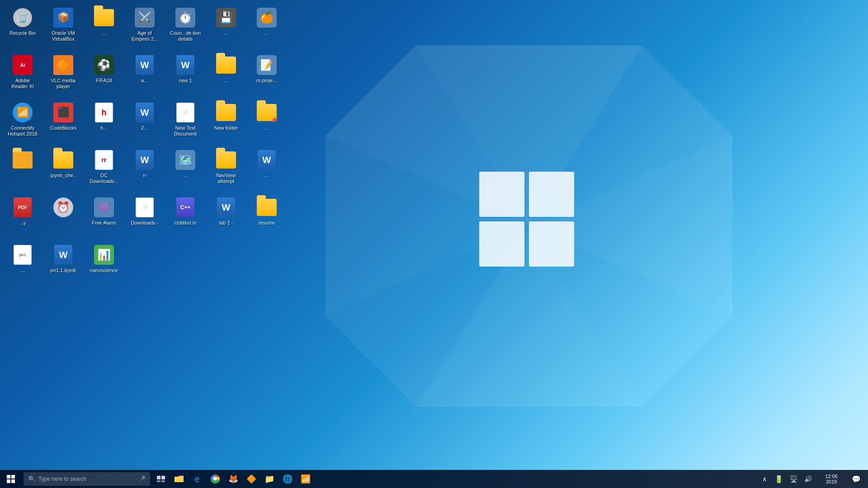 Image resolution: width=868 pixels, height=488 pixels. I want to click on search-input, so click(87, 479).